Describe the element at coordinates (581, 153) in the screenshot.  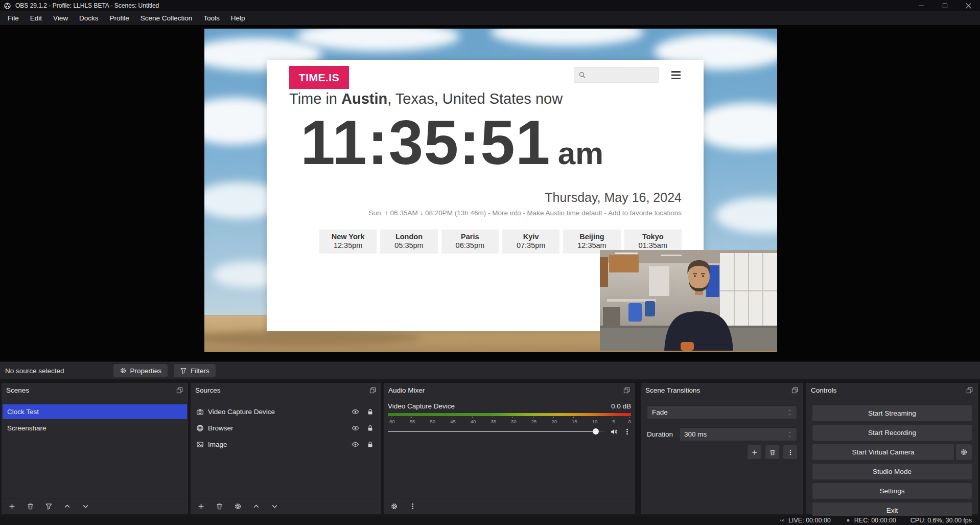
I see `time-meridiem: am` at that location.